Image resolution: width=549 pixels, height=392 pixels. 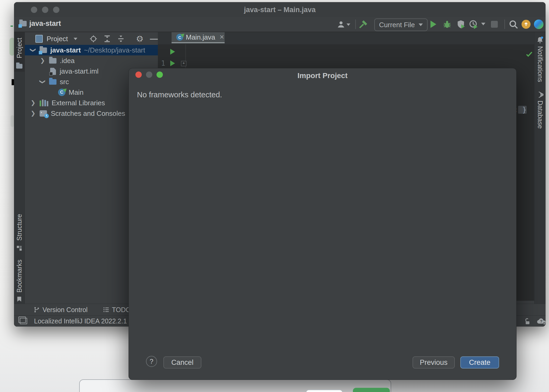 I want to click on project-view-icon, so click(x=39, y=39).